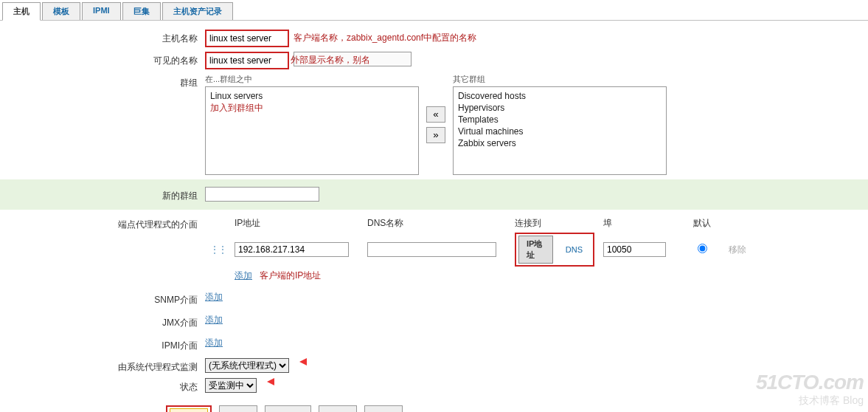 The width and height of the screenshot is (868, 412). What do you see at coordinates (291, 275) in the screenshot?
I see `ip-annotation: 客户端的IP地址` at bounding box center [291, 275].